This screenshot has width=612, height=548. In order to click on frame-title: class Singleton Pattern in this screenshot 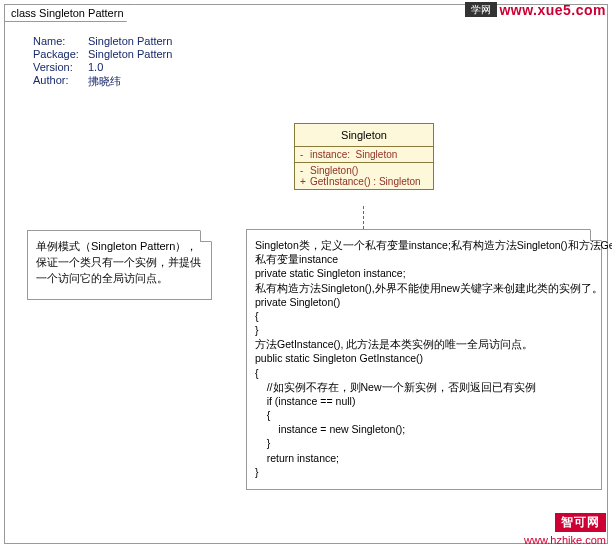, I will do `click(70, 13)`.